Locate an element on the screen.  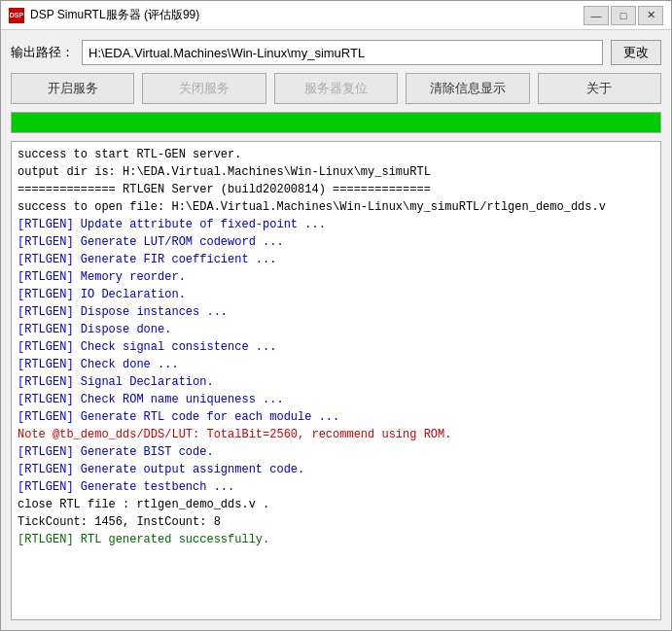
log-line: success to open file: H:\EDA.Virtual.Mac… is located at coordinates (336, 207).